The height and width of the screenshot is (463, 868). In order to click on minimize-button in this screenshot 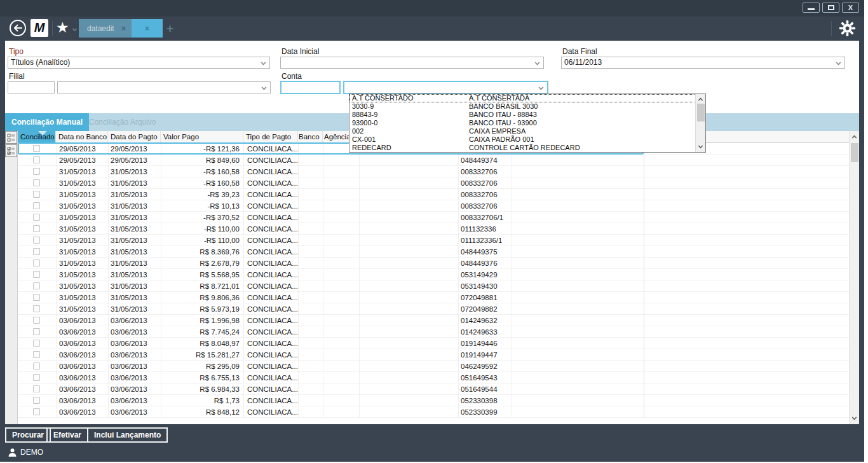, I will do `click(811, 8)`.